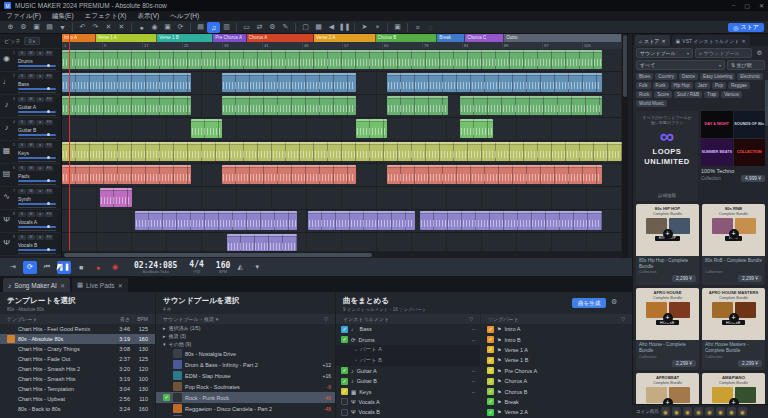 The image size is (768, 418). I want to click on song-part-marker: Outro, so click(563, 38).